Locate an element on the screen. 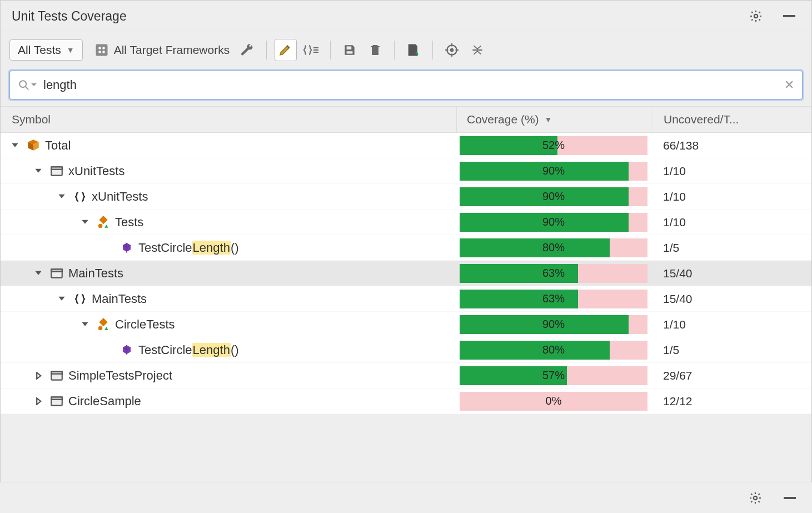 The image size is (812, 513). clear-search-icon: ✕ is located at coordinates (789, 85).